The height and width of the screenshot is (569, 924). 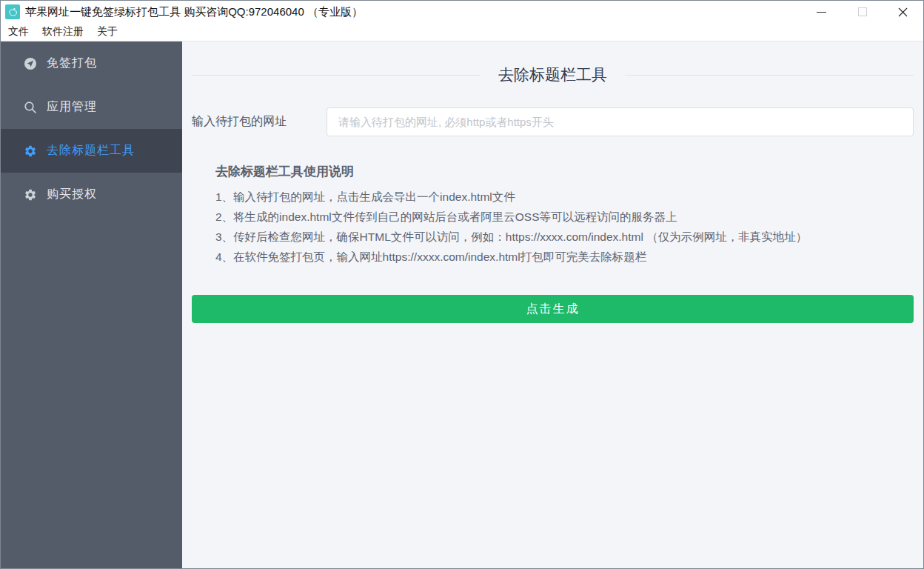 I want to click on instruction-step-1: 1、输入待打包的网址，点击生成会导出一个index.html文件, so click(x=564, y=197).